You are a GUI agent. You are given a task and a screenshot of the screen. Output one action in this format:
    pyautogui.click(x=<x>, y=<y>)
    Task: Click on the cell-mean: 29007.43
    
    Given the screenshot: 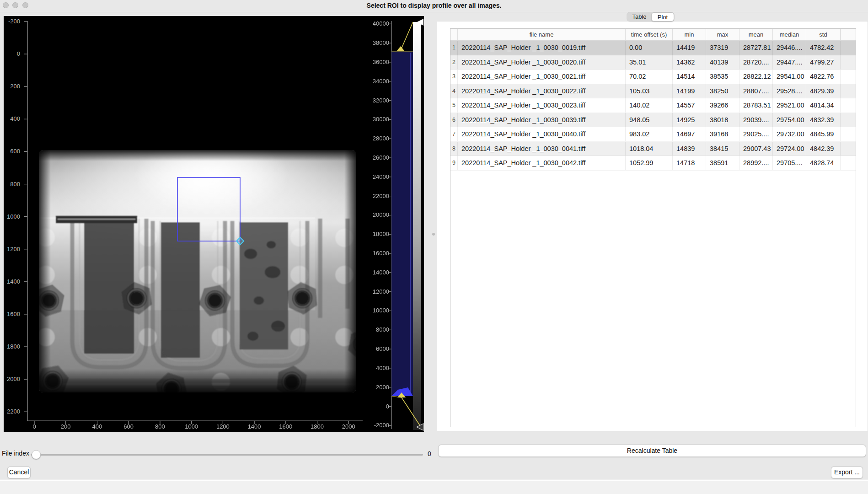 What is the action you would take?
    pyautogui.click(x=756, y=149)
    